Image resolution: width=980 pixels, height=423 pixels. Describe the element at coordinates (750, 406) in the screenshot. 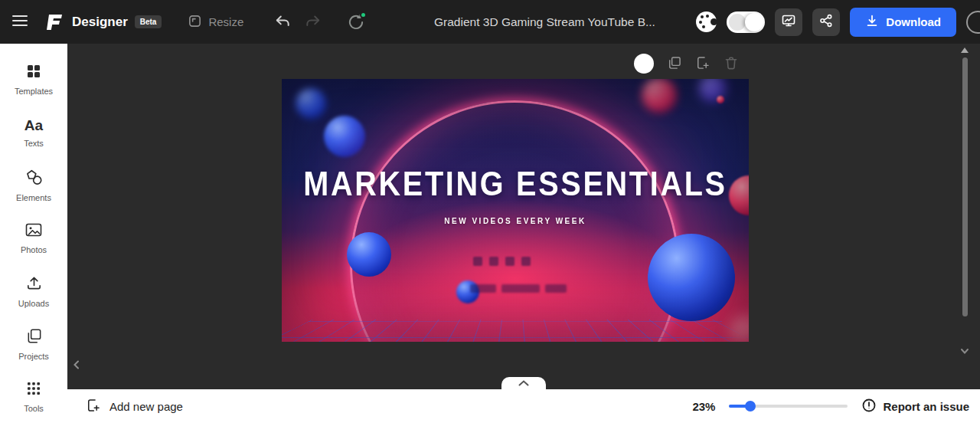

I see `zoom-slider-knob` at that location.